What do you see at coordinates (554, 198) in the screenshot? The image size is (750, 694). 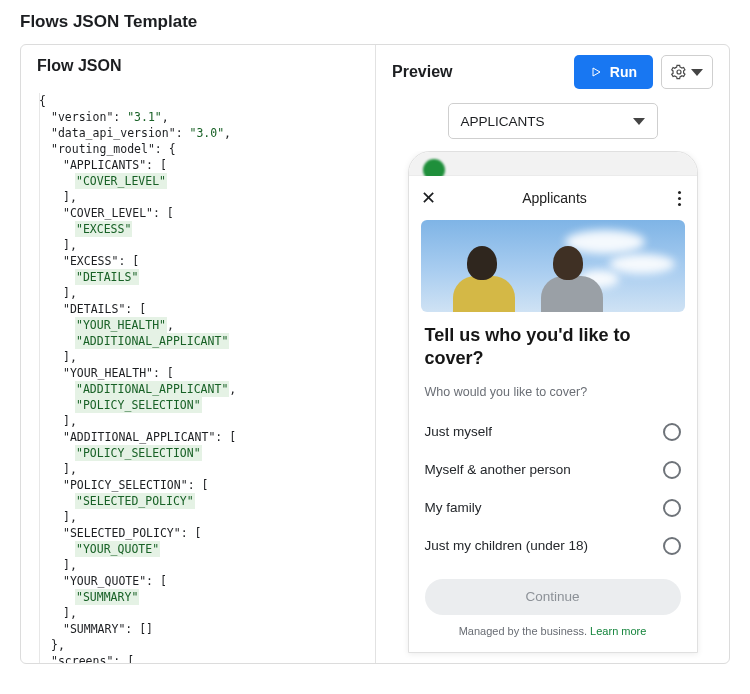 I see `screen-title: Applicants` at bounding box center [554, 198].